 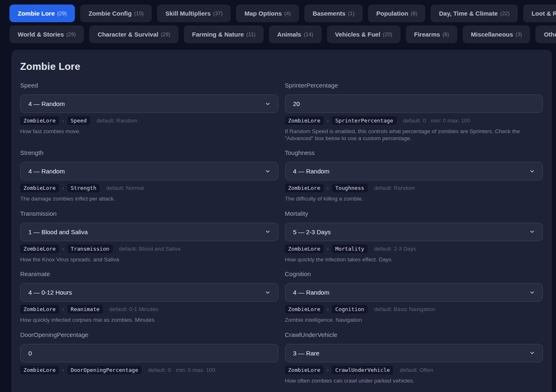 What do you see at coordinates (149, 176) in the screenshot?
I see `field-strength: Strength 4 — Random ZombieLore › Strengt…` at bounding box center [149, 176].